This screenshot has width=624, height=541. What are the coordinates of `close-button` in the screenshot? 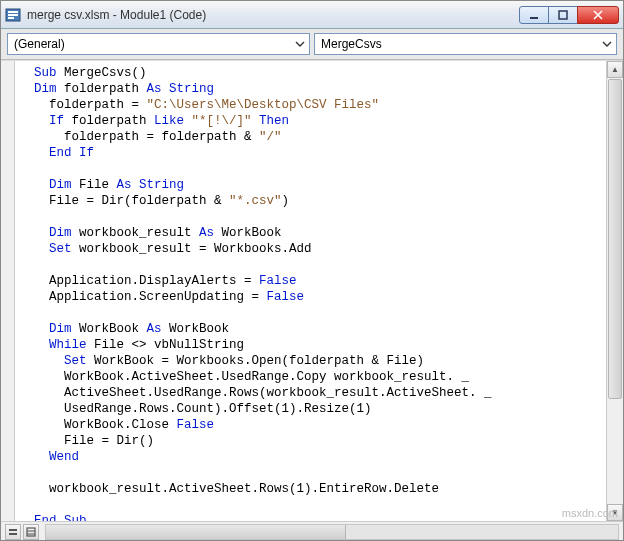 It's located at (598, 15).